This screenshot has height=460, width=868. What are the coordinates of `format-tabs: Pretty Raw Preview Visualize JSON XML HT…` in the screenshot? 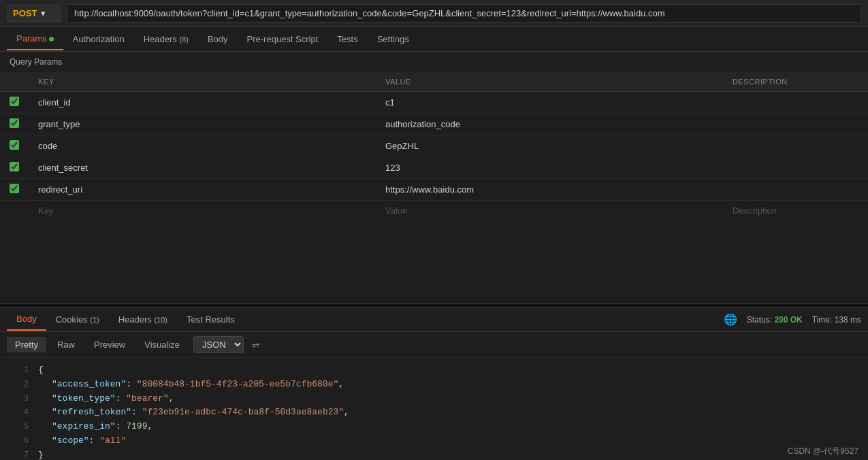 It's located at (434, 345).